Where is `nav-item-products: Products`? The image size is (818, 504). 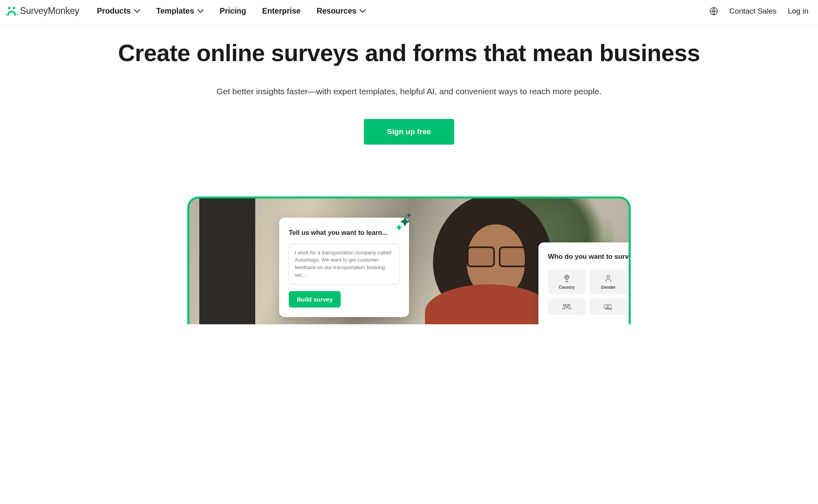 nav-item-products: Products is located at coordinates (119, 11).